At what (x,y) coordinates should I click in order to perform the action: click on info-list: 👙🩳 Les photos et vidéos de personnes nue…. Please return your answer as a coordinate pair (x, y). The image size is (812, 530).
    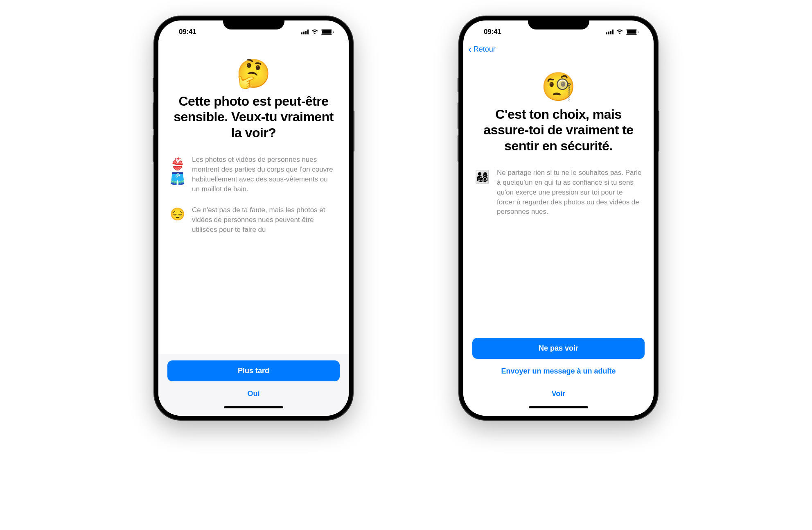
    Looking at the image, I should click on (254, 195).